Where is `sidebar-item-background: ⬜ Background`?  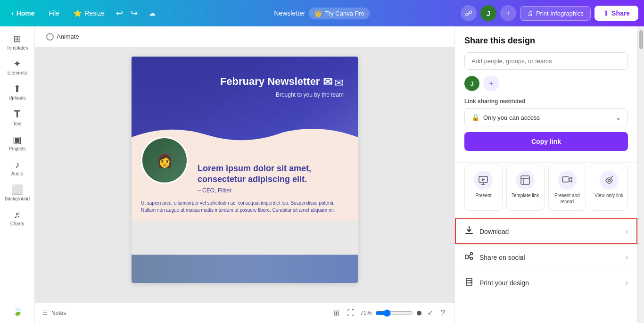
sidebar-item-background: ⬜ Background is located at coordinates (17, 193).